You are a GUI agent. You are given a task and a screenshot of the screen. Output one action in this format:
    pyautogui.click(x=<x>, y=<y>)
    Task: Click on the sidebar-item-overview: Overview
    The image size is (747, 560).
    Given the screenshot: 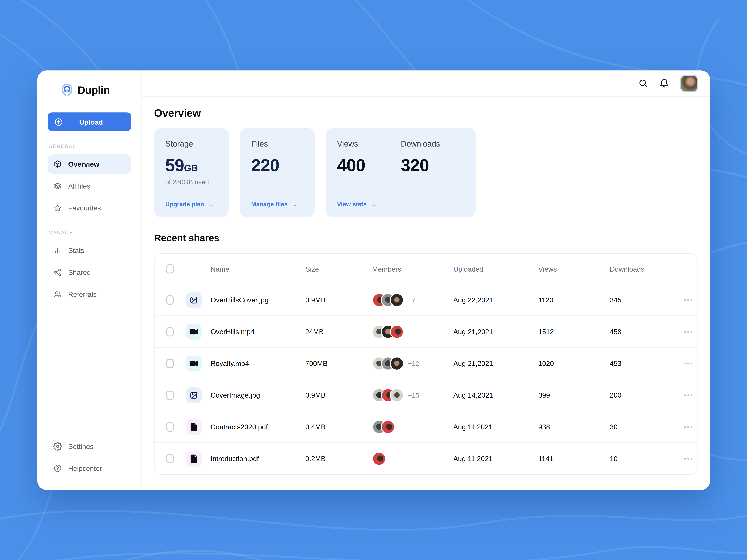 What is the action you would take?
    pyautogui.click(x=89, y=164)
    